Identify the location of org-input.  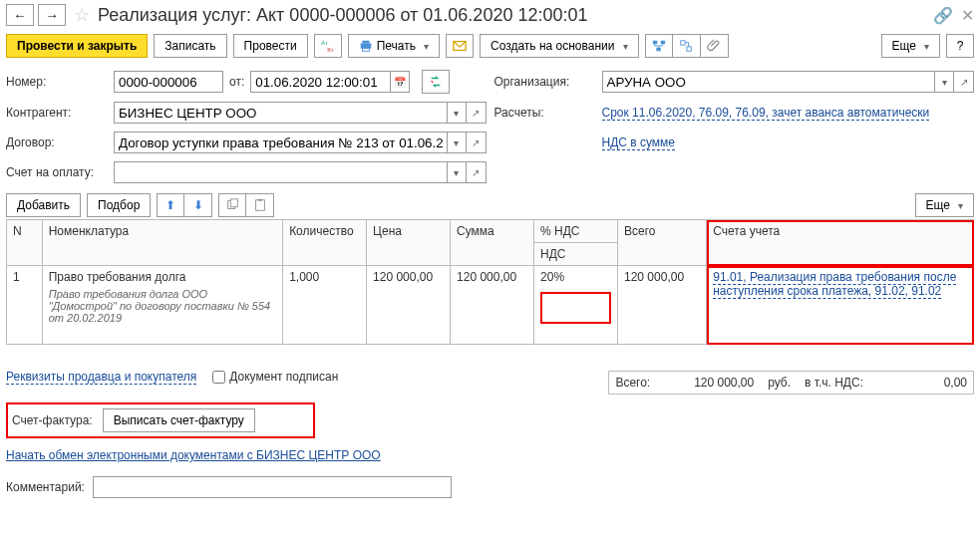
(769, 82).